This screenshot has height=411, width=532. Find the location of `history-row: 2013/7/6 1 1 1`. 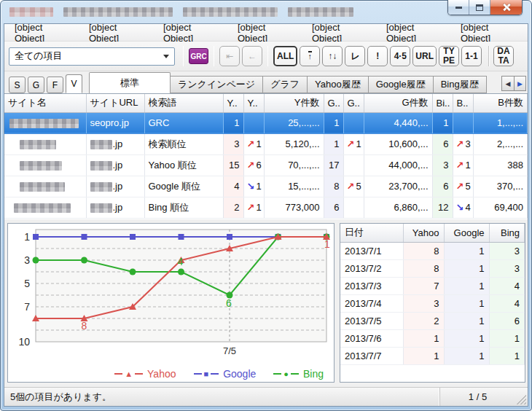

history-row: 2013/7/6 1 1 1 is located at coordinates (433, 338).